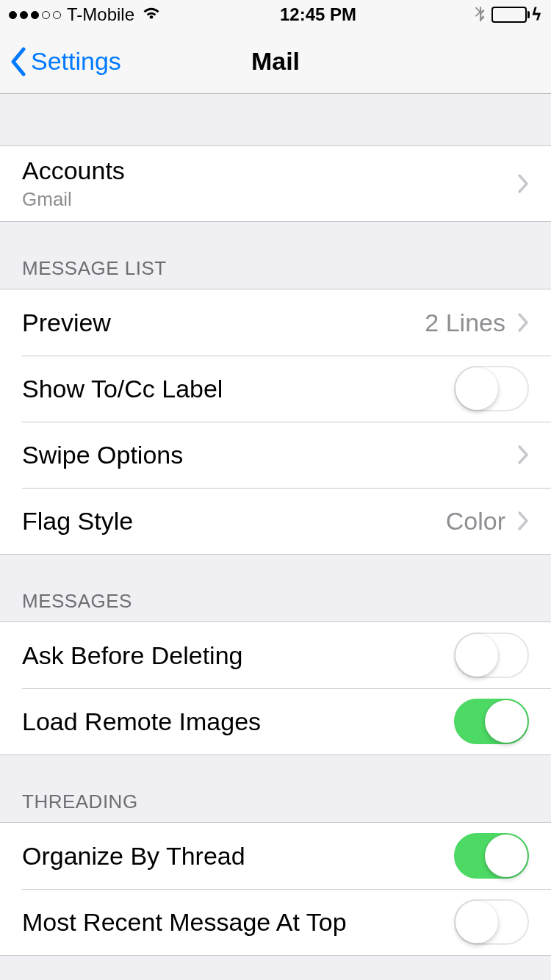  I want to click on threading-group: Organize By Thread Most Recent Message A…, so click(276, 889).